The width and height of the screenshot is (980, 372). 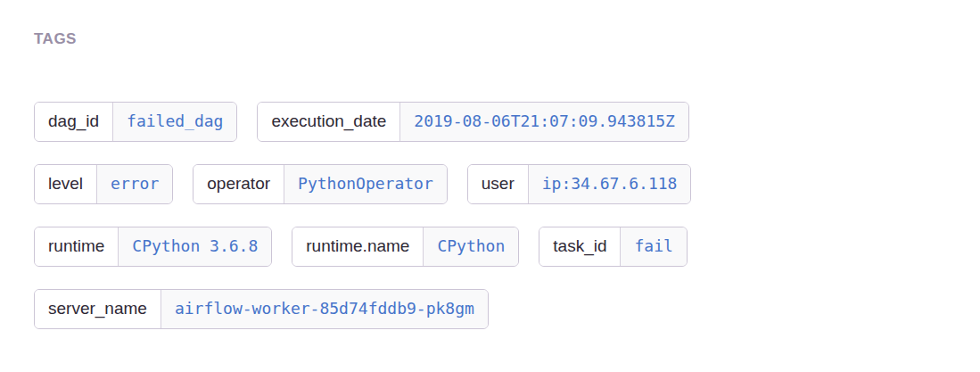 What do you see at coordinates (134, 184) in the screenshot?
I see `tag-value: error` at bounding box center [134, 184].